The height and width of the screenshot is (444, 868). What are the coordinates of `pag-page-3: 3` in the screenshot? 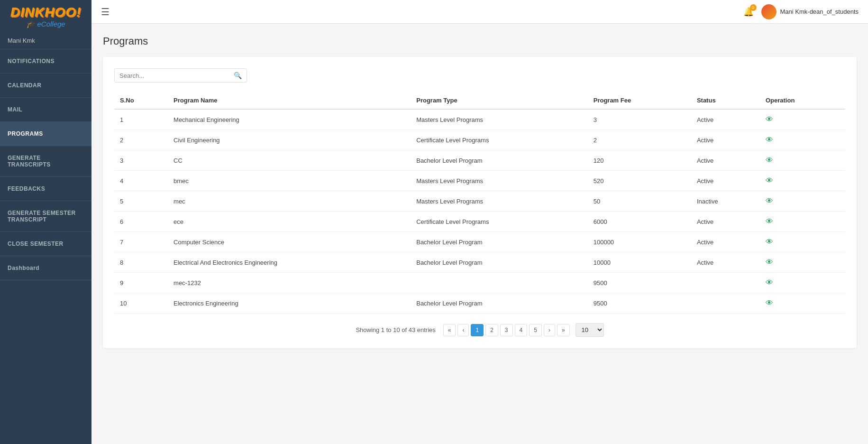 It's located at (506, 330).